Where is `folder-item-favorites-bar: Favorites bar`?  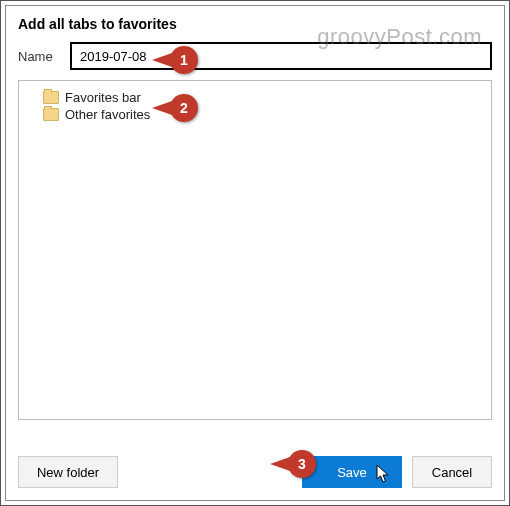 folder-item-favorites-bar: Favorites bar is located at coordinates (255, 98).